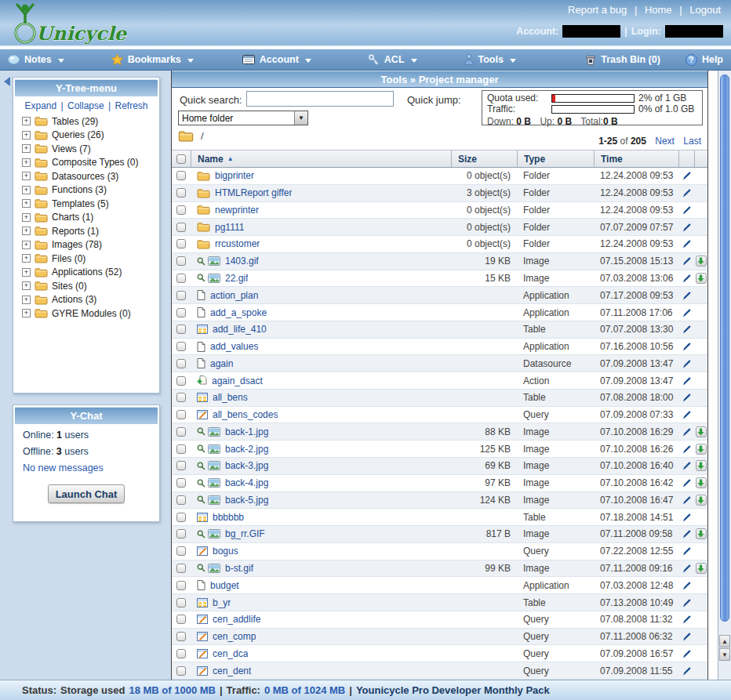  What do you see at coordinates (243, 118) in the screenshot?
I see `folder-select: Home folder ▼` at bounding box center [243, 118].